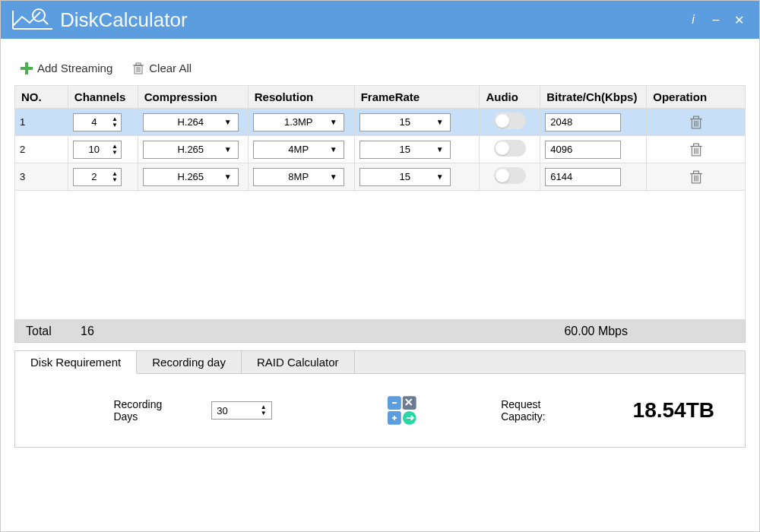 Image resolution: width=760 pixels, height=532 pixels. Describe the element at coordinates (79, 20) in the screenshot. I see `app-title-bold: Disk` at that location.